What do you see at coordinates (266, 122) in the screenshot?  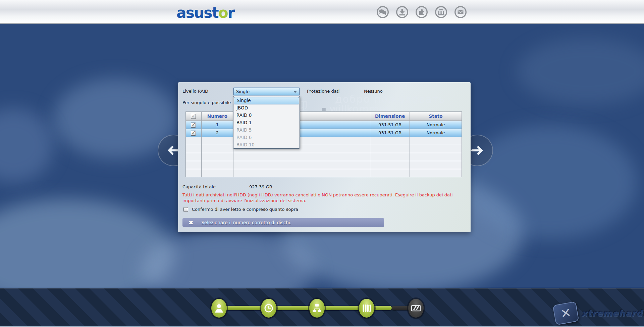 I see `raid-level-dropdown-list: Single JBOD RAID 0 RAID 1 RAID 5 RAID 6 …` at bounding box center [266, 122].